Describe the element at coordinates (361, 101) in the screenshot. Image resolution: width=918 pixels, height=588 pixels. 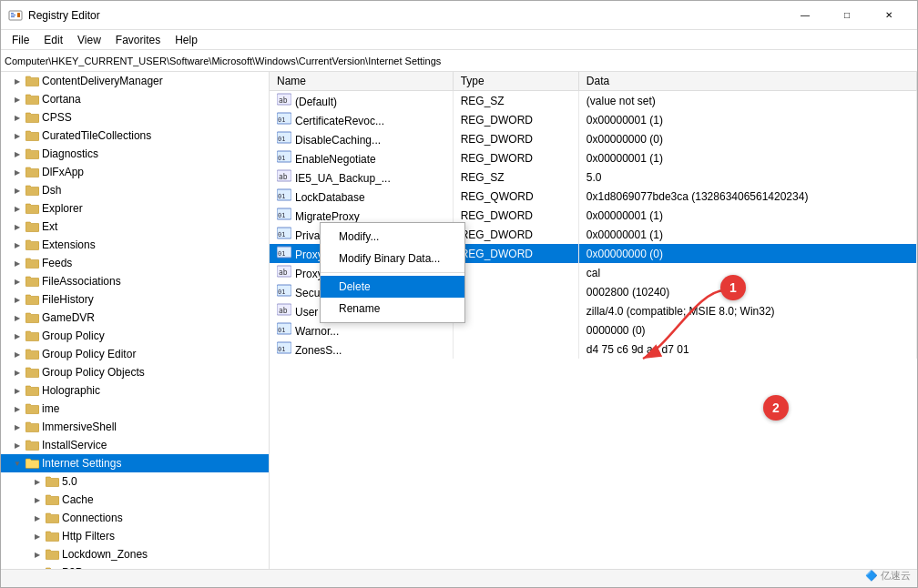
I see `cell-name: ab(Default)` at that location.